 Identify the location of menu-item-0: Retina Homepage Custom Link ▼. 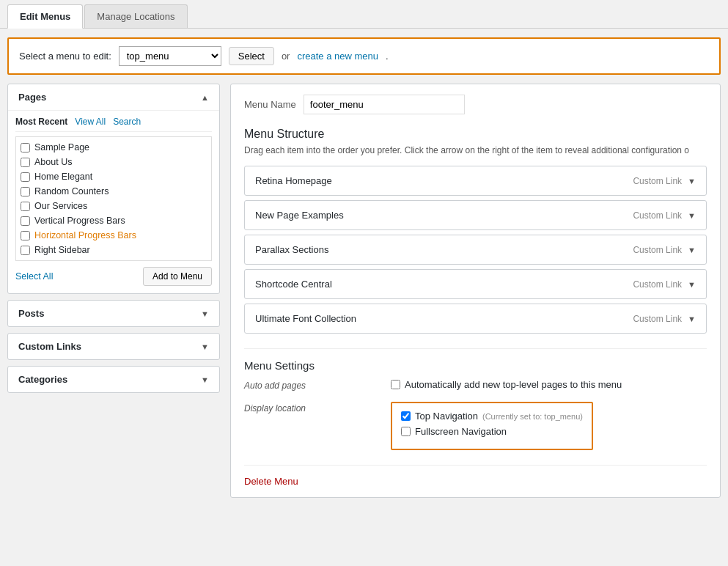
(475, 180).